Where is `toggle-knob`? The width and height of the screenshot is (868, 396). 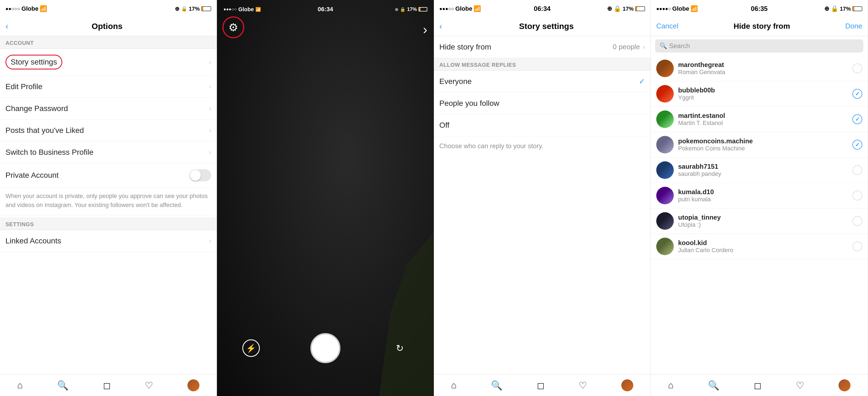 toggle-knob is located at coordinates (195, 175).